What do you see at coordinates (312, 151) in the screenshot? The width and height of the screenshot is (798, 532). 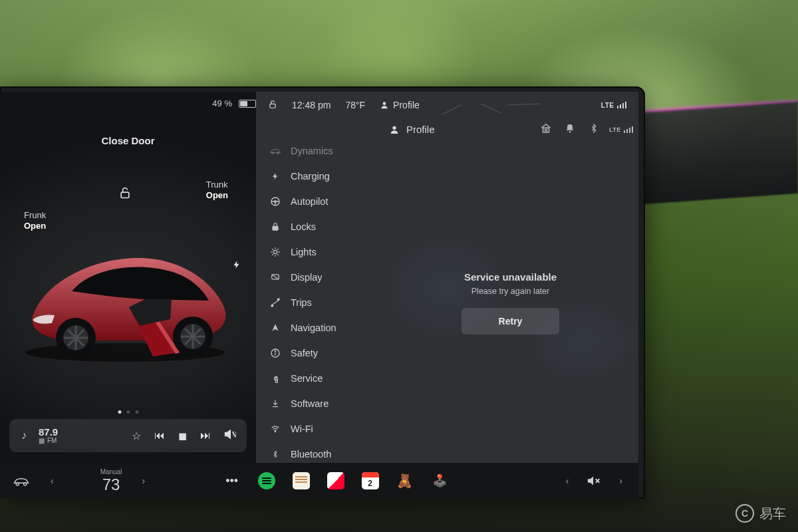 I see `settings-item-label: Dynamics` at bounding box center [312, 151].